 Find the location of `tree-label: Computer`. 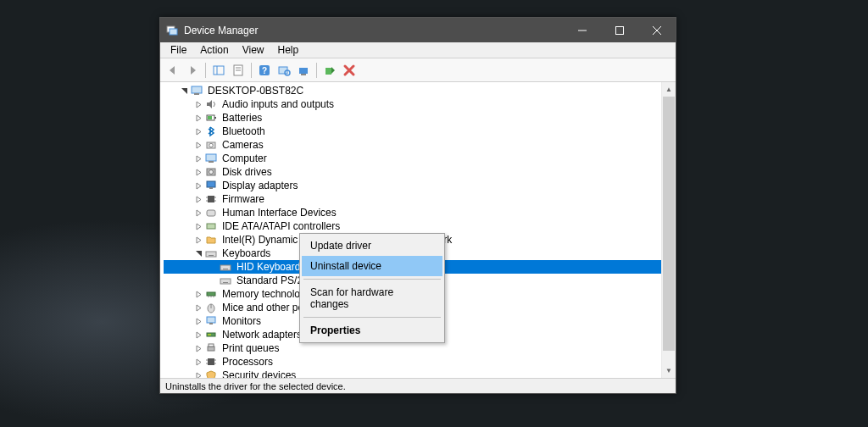

tree-label: Computer is located at coordinates (244, 158).